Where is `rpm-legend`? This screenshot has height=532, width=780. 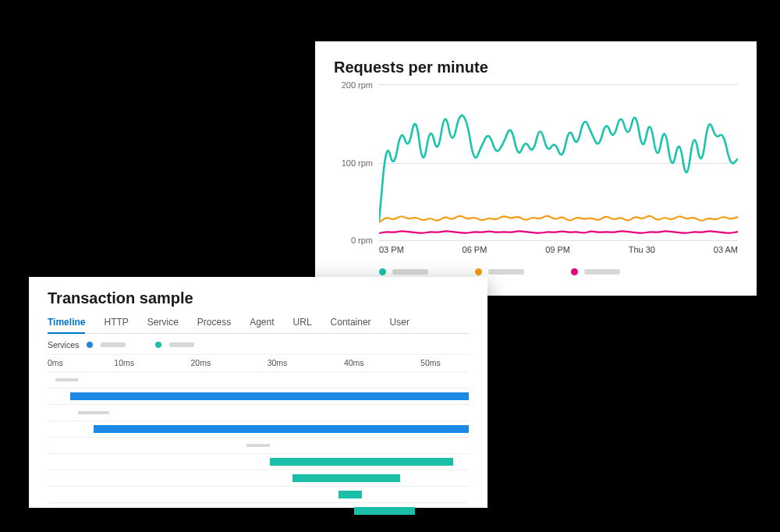
rpm-legend is located at coordinates (558, 271).